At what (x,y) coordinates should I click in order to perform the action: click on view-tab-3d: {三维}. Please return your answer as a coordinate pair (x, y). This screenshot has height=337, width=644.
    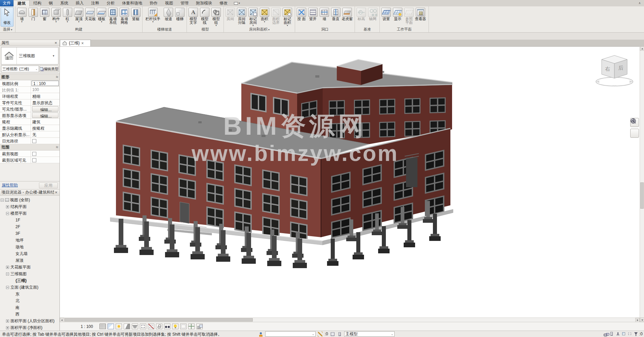
    Looking at the image, I should click on (75, 43).